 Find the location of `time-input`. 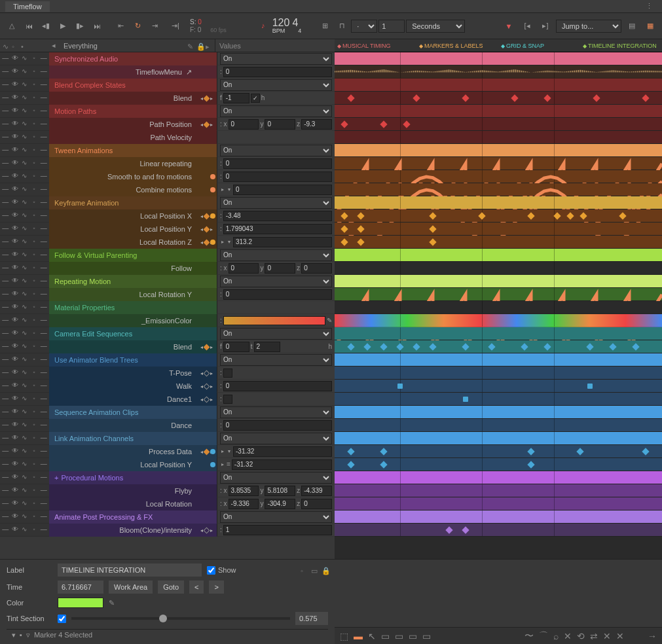

time-input is located at coordinates (81, 587).